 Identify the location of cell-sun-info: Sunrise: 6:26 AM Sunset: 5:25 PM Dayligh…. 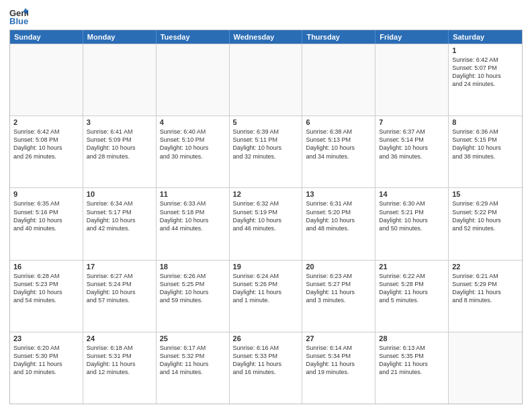
(193, 289).